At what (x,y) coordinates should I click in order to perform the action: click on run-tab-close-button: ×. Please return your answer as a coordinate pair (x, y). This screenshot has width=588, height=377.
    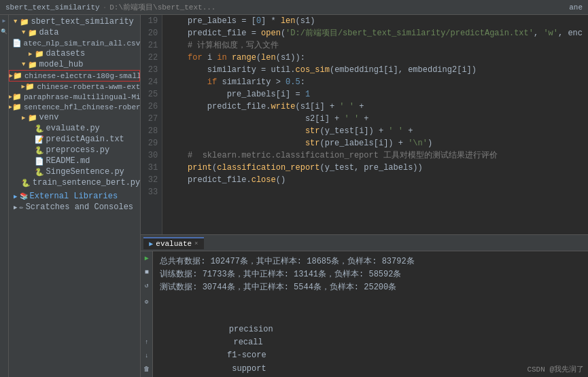
    Looking at the image, I should click on (196, 244).